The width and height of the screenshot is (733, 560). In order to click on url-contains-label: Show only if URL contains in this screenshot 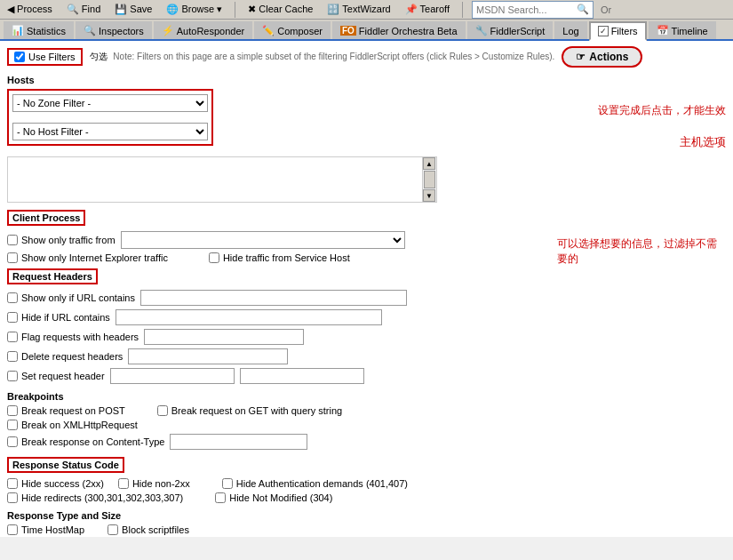, I will do `click(71, 298)`.